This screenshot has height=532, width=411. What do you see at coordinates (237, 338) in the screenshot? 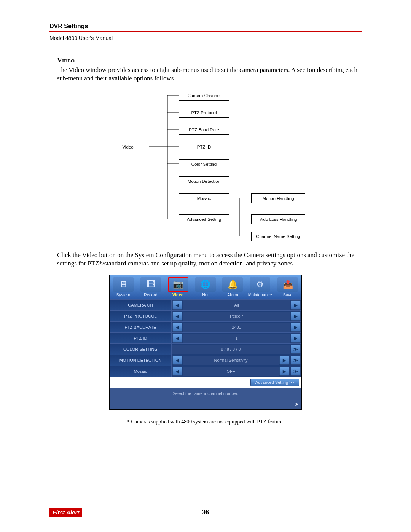
I see `row-value-area: ◀1▶` at bounding box center [237, 338].